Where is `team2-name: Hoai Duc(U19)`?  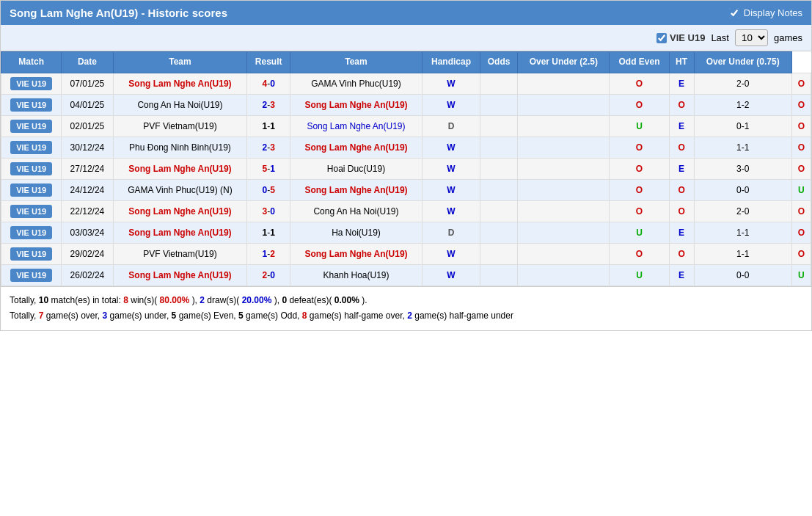
team2-name: Hoai Duc(U19) is located at coordinates (356, 169).